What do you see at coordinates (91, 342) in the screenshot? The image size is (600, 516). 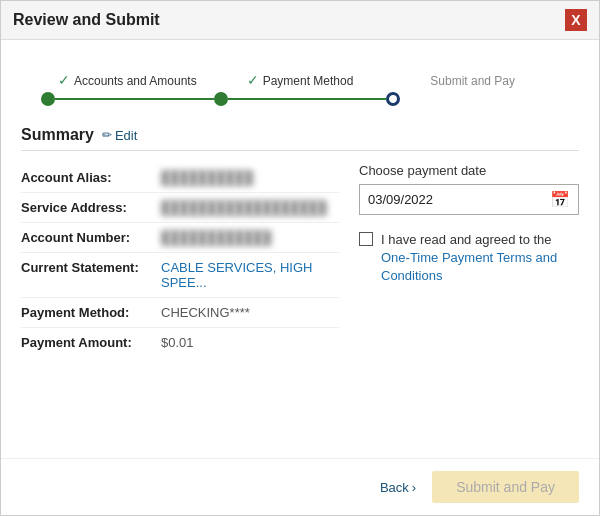 I see `field-label-payment-amount: Payment Amount:` at bounding box center [91, 342].